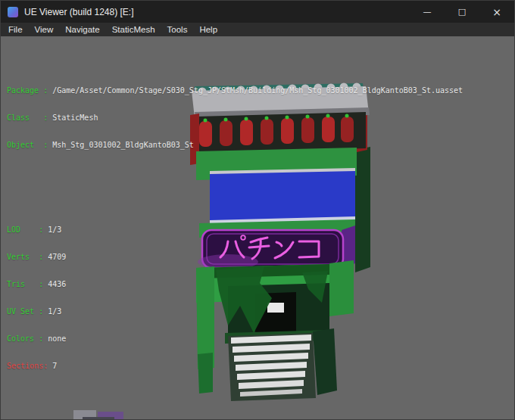  What do you see at coordinates (462, 12) in the screenshot?
I see `maximize-button: □` at bounding box center [462, 12].